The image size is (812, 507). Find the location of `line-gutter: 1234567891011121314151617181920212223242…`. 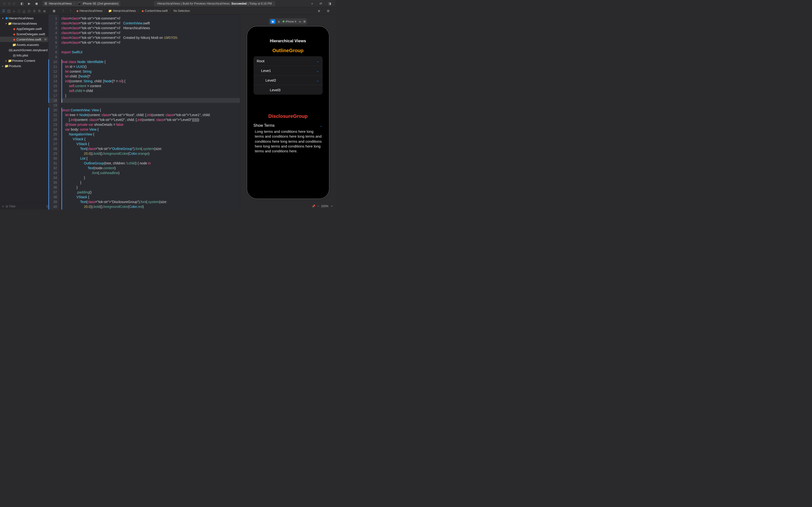

line-gutter: 1234567891011121314151617181920212223242… is located at coordinates (54, 112).